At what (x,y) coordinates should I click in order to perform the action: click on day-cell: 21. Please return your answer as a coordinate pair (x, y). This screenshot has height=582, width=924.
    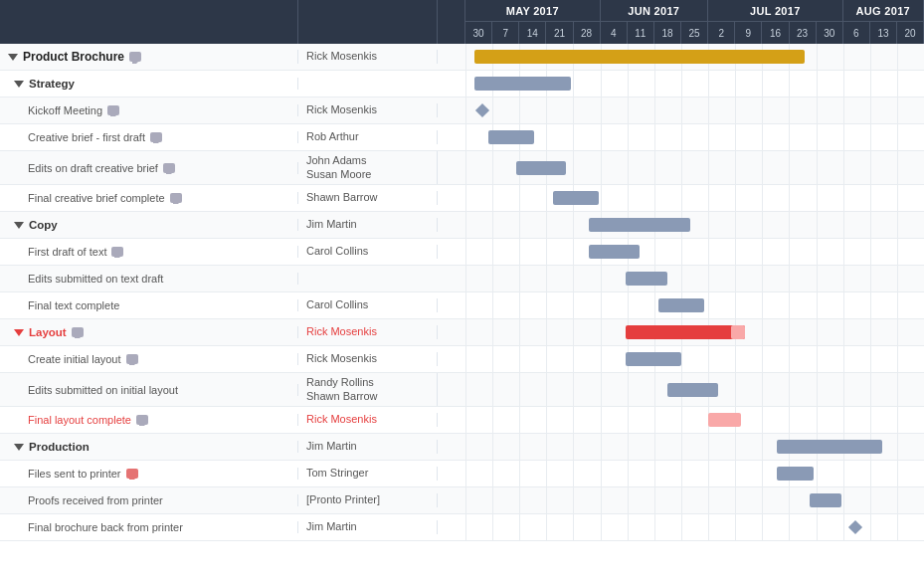
    Looking at the image, I should click on (559, 33).